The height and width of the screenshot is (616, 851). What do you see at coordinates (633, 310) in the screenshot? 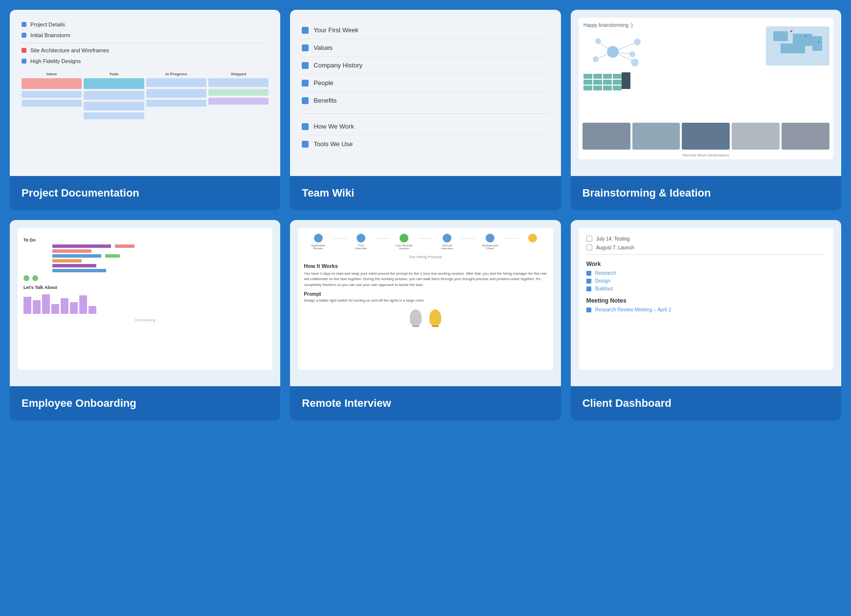
I see `meeting-item-label: Research Review Meeting – April 2` at bounding box center [633, 310].